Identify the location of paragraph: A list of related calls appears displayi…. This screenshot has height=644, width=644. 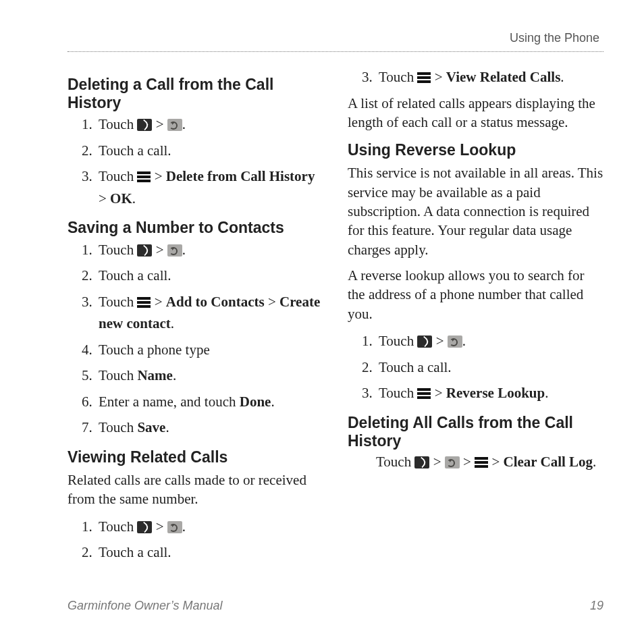
(475, 113).